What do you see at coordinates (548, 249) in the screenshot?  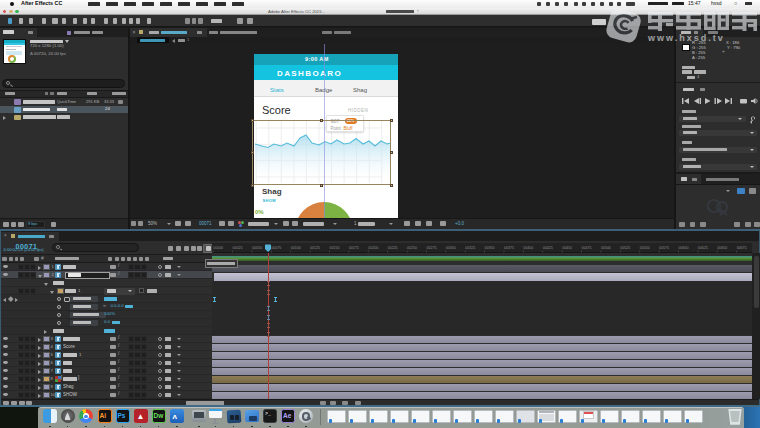 I see `svg-text: 00425` at bounding box center [548, 249].